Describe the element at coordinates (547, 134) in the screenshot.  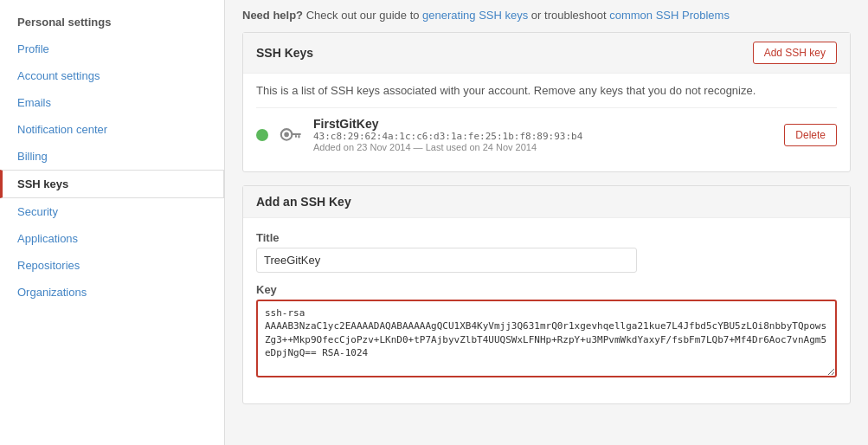
I see `ssh-key-item: FirstGitKey 43:c8:29:62:4a:1c:c6:d3:1a:f…` at that location.